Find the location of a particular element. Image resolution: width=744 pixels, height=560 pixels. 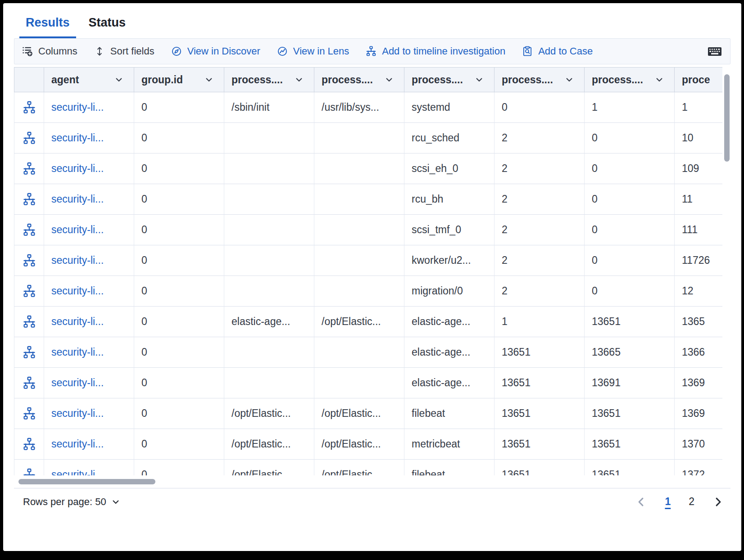

sort-fields-icon is located at coordinates (100, 51).